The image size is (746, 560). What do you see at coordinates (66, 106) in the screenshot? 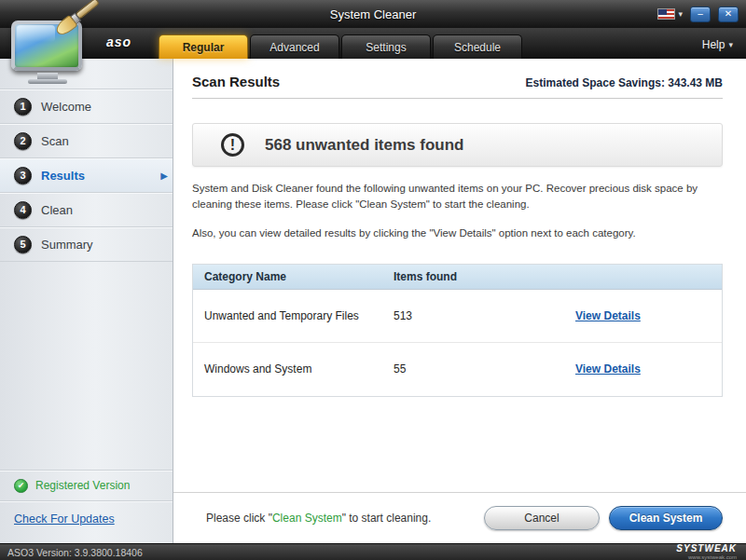
I see `step-label: Welcome` at bounding box center [66, 106].